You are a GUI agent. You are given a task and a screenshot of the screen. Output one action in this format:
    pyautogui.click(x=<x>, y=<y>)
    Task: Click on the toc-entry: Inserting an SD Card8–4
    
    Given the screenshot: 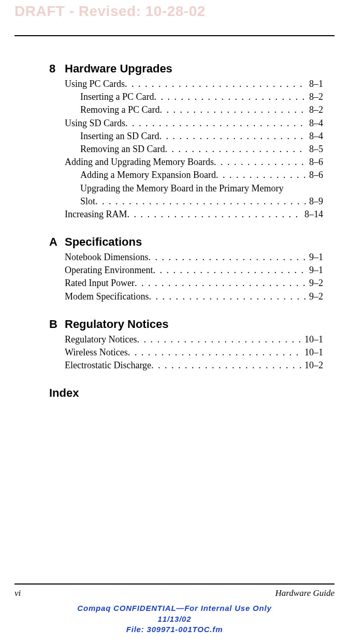 What is the action you would take?
    pyautogui.click(x=202, y=137)
    